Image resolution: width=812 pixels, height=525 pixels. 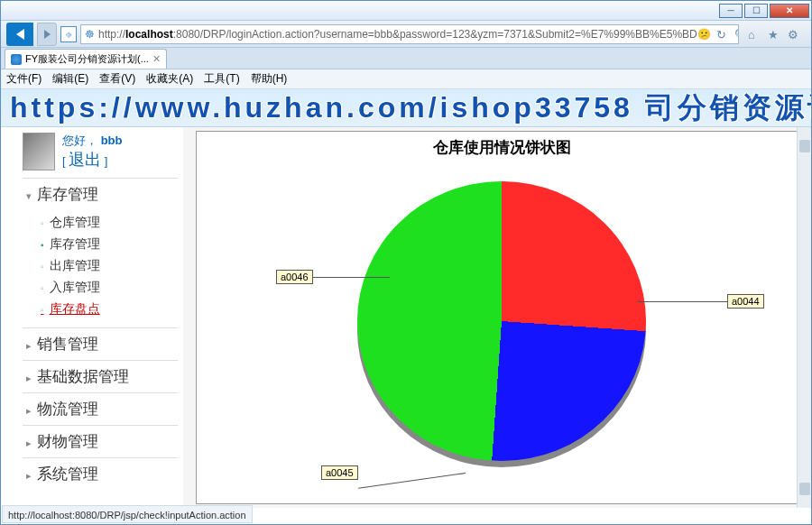 What do you see at coordinates (406, 79) in the screenshot?
I see `menu-bar: 文件(F) 编辑(E) 查看(V) 收藏夹(A) 工具(T) 帮助(H)` at bounding box center [406, 79].